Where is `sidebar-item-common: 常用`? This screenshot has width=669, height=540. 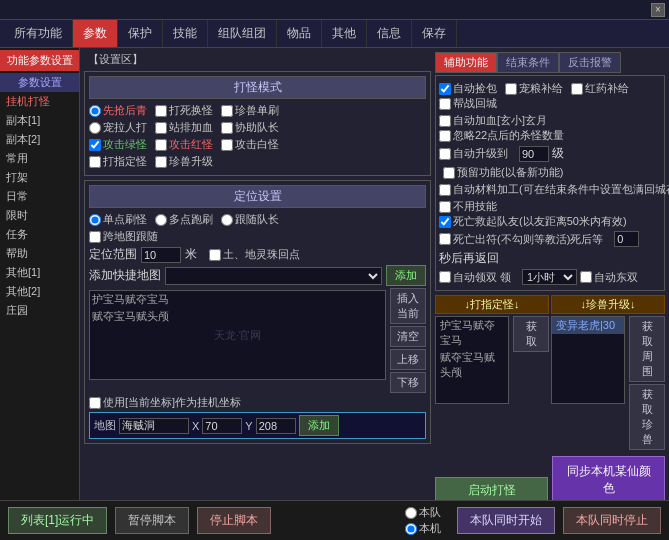
sidebar-item-common: 常用 is located at coordinates (40, 158).